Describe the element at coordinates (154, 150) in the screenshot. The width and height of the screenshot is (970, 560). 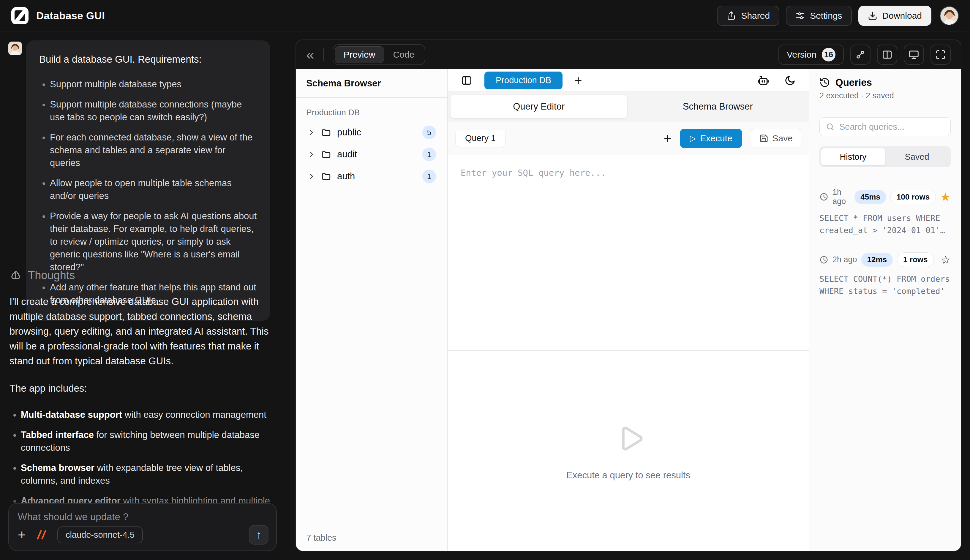
I see `message-bullet: For each connected database, show a view…` at that location.